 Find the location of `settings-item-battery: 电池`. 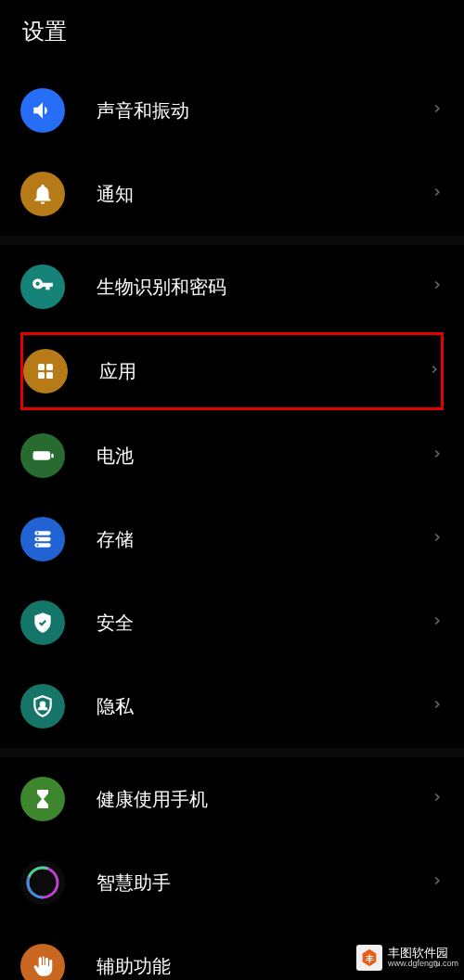

settings-item-battery: 电池 is located at coordinates (232, 456).